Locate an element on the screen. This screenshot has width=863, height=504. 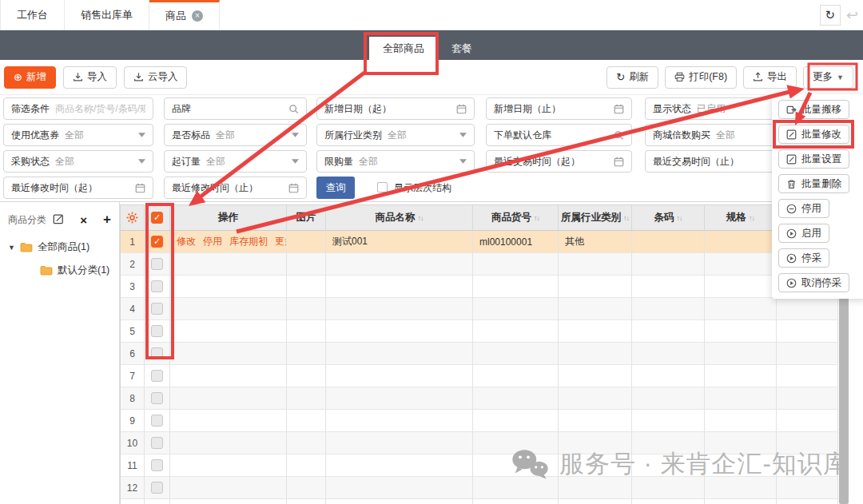
menu-item: 停用 is located at coordinates (804, 208).